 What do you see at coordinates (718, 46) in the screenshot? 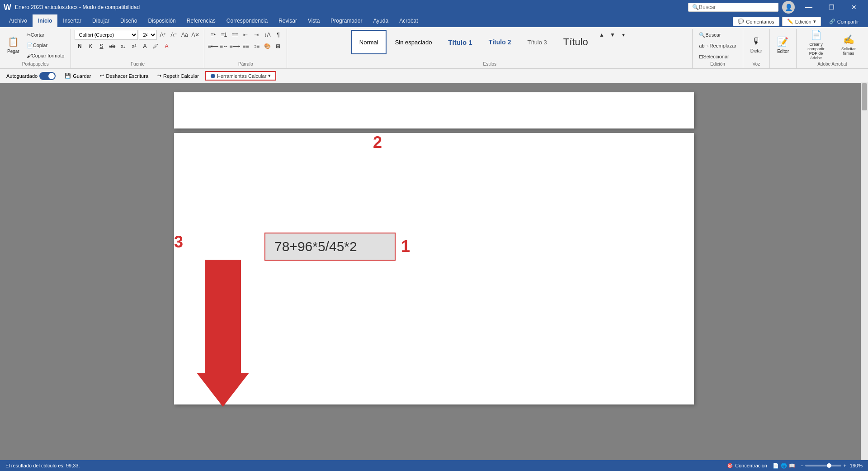
I see `replace-button: ab→ Reemplazar` at bounding box center [718, 46].